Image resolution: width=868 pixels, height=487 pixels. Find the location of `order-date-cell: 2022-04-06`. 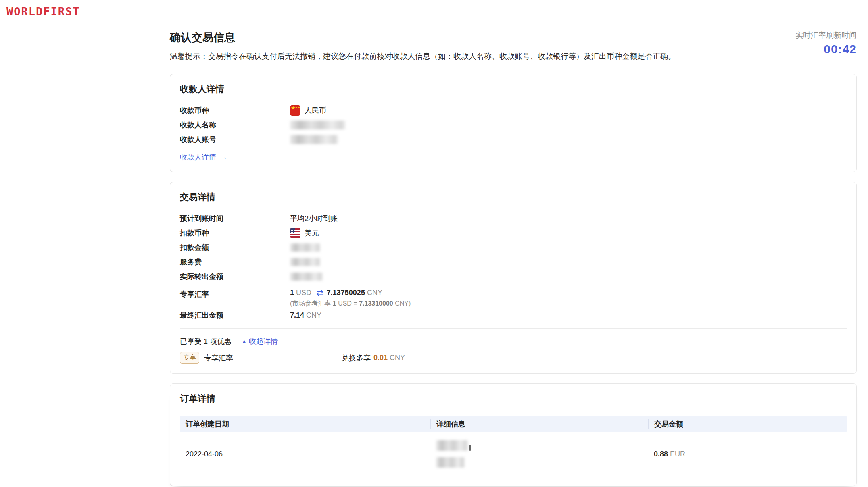

order-date-cell: 2022-04-06 is located at coordinates (305, 454).